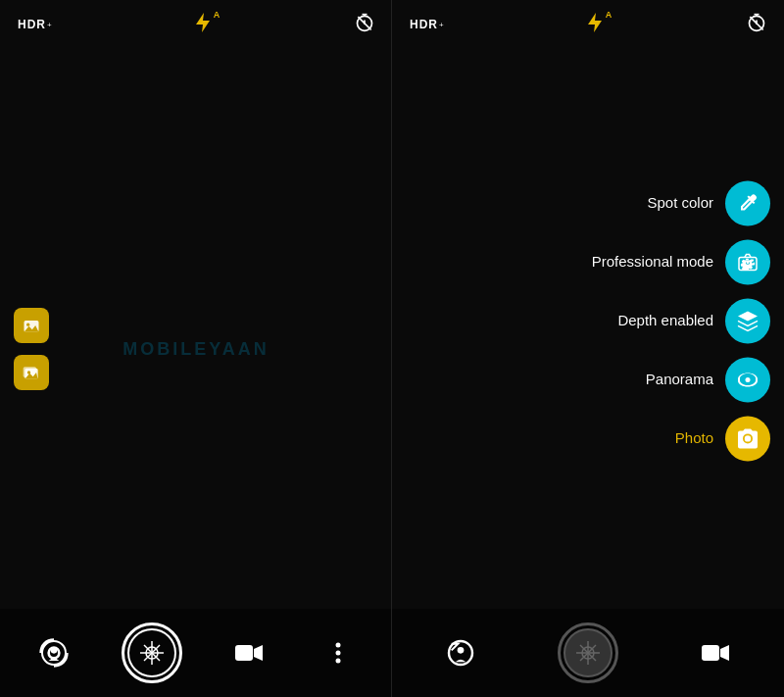 This screenshot has height=697, width=784. What do you see at coordinates (31, 25) in the screenshot?
I see `hdr-label-left: HDR` at bounding box center [31, 25].